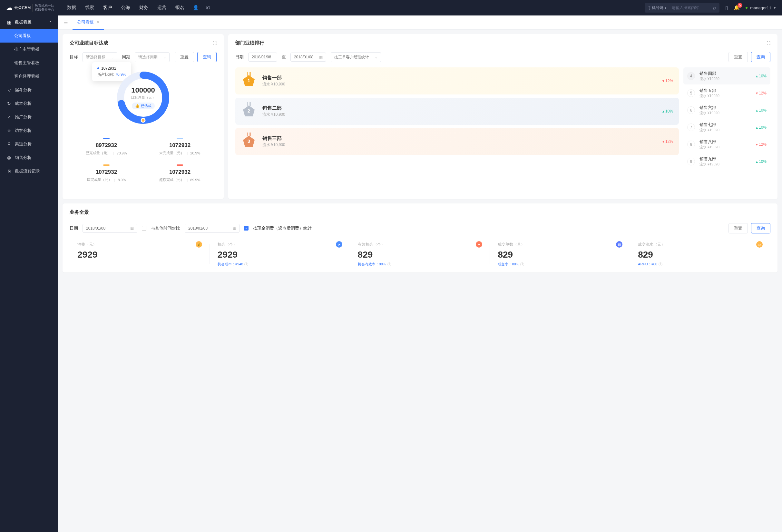 The height and width of the screenshot is (532, 782). I want to click on phone-icon: ✆, so click(208, 8).